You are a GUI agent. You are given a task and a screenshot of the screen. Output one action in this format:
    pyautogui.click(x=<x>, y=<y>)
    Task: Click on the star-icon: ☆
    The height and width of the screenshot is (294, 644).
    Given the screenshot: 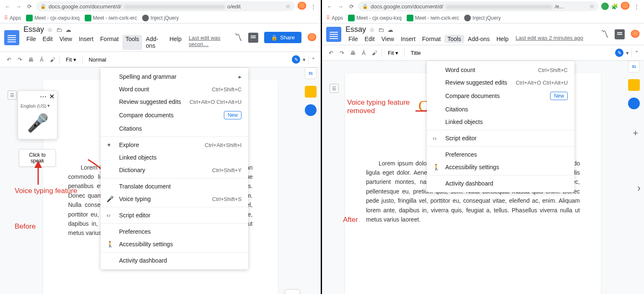 What is the action you would take?
    pyautogui.click(x=288, y=7)
    